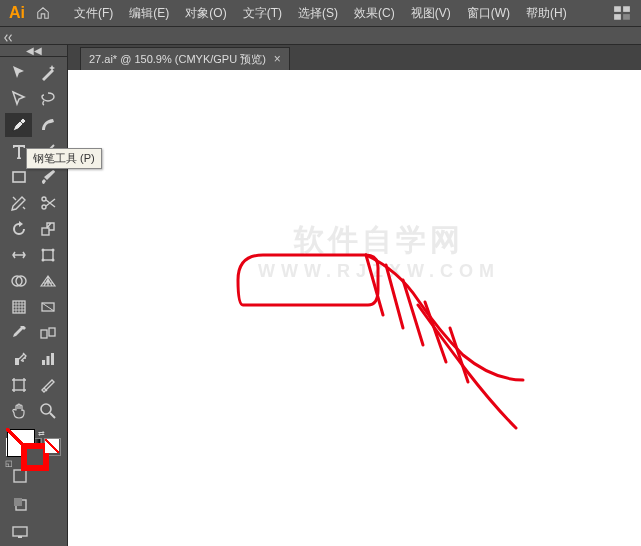 This screenshot has height=546, width=641. Describe the element at coordinates (18, 99) in the screenshot. I see `direct-selection-tool` at that location.